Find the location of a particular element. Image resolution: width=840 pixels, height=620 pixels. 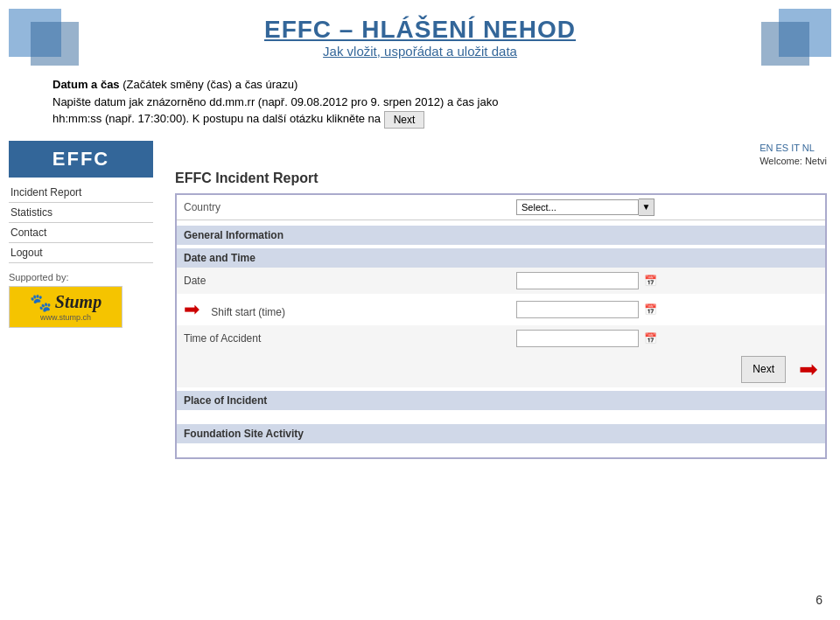

desc-line1: (Začátek směny (čas) a čas úrazu) is located at coordinates (209, 84).